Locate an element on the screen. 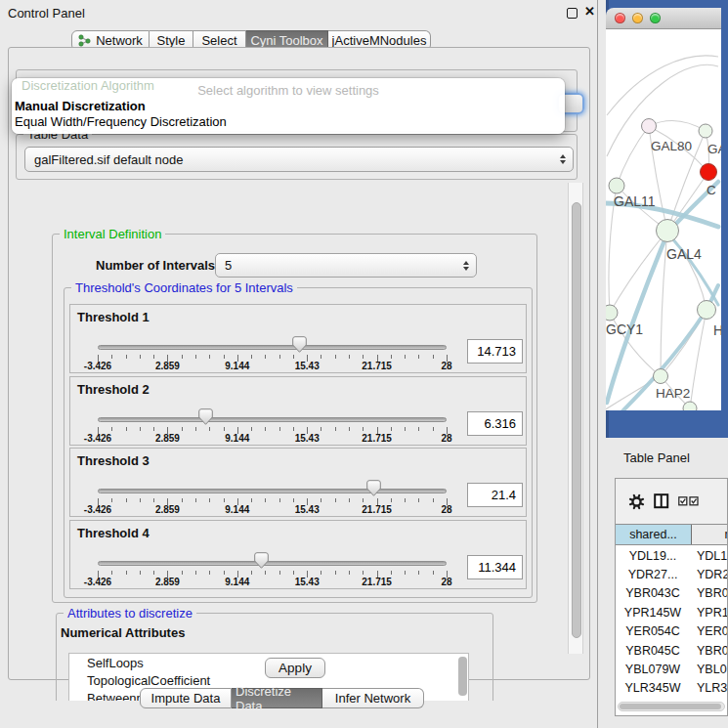  network-graph: GAL80GACGAL11GAL4GCY1HHAP2 is located at coordinates (664, 220).